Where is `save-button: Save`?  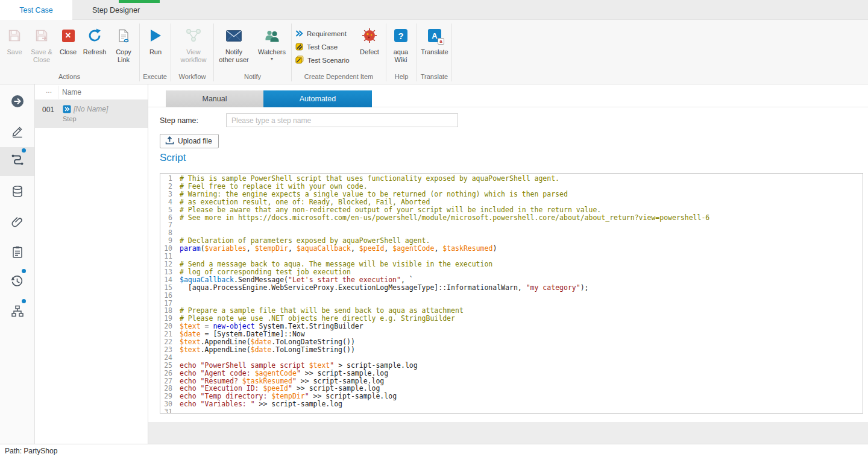
save-button: Save is located at coordinates (14, 47).